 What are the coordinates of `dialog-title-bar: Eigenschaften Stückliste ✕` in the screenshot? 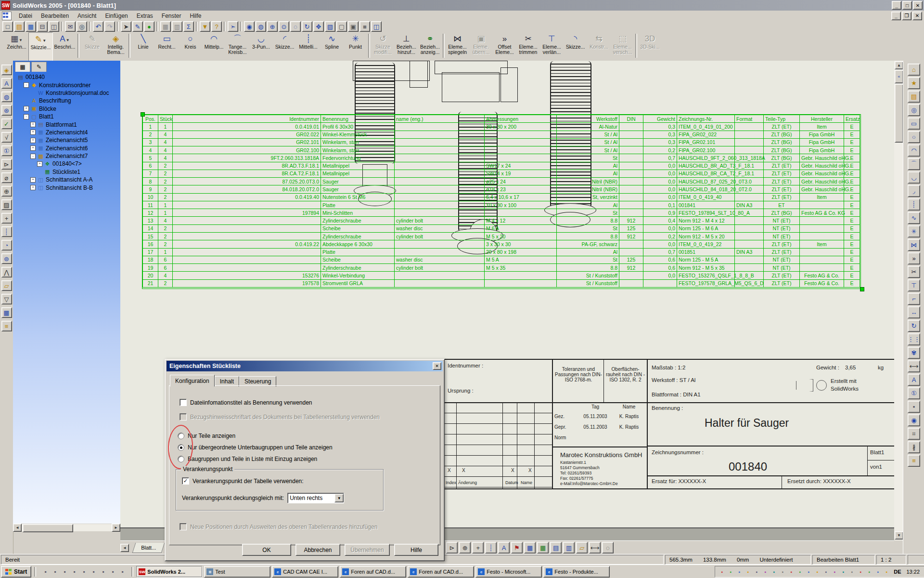 It's located at (305, 366).